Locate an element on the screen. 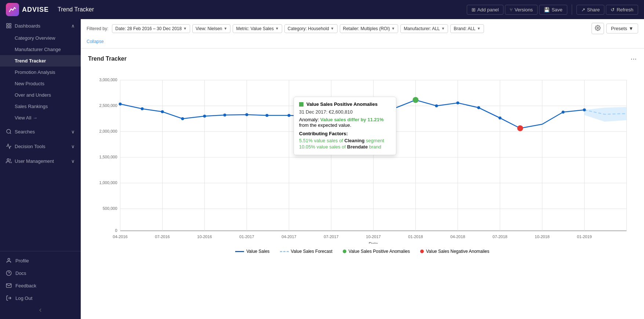 Image resolution: width=644 pixels, height=319 pixels. sidebar-item-over-and-unders: Over and Unders is located at coordinates (40, 95).